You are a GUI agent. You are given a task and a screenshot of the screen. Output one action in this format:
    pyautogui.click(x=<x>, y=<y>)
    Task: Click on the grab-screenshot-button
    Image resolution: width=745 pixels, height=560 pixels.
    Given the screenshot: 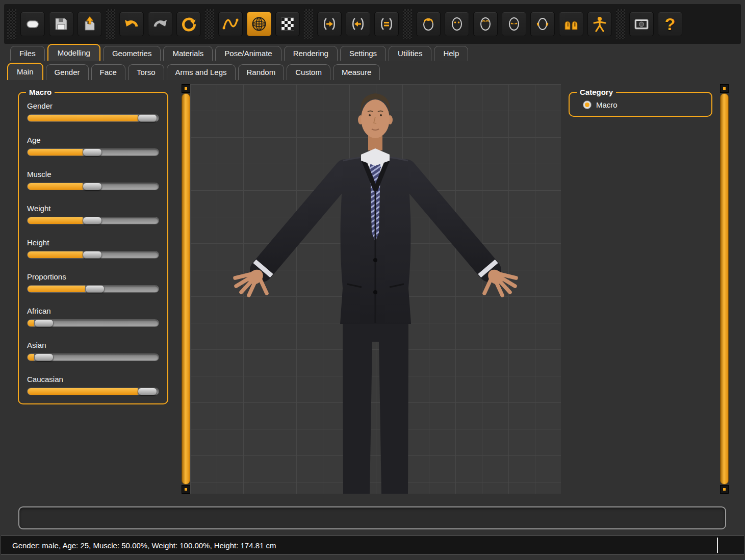 What is the action you would take?
    pyautogui.click(x=641, y=24)
    